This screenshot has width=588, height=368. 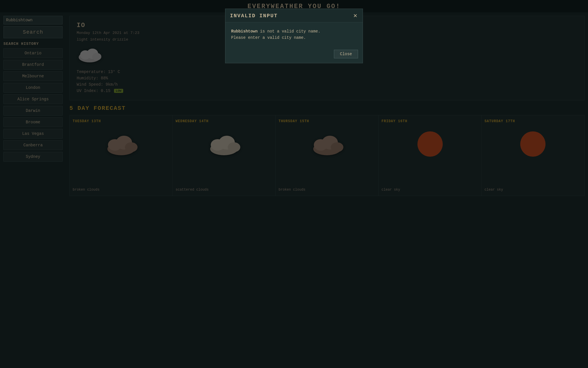 I want to click on modal-body: Rubbishtown is not a valid city name. Pl…, so click(x=294, y=34).